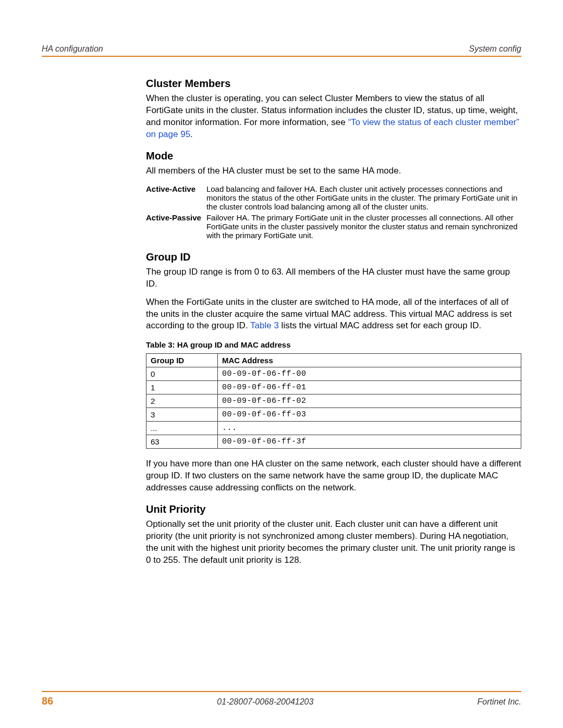  What do you see at coordinates (334, 361) in the screenshot?
I see `table-header-row: Group ID MAC Address` at bounding box center [334, 361].